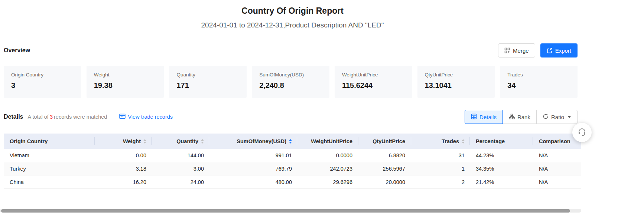  What do you see at coordinates (253, 182) in the screenshot?
I see `cell-sum-of-money: 480.00` at bounding box center [253, 182].